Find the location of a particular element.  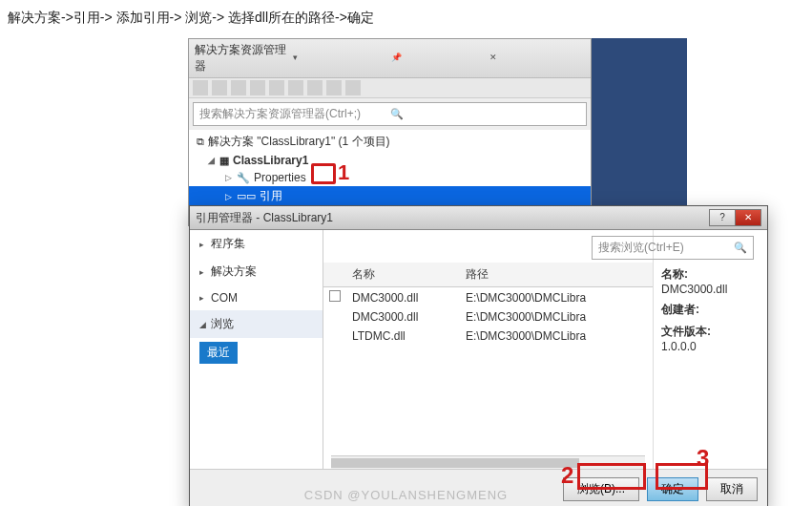

detail-version-label: 文件版本: is located at coordinates (686, 331).